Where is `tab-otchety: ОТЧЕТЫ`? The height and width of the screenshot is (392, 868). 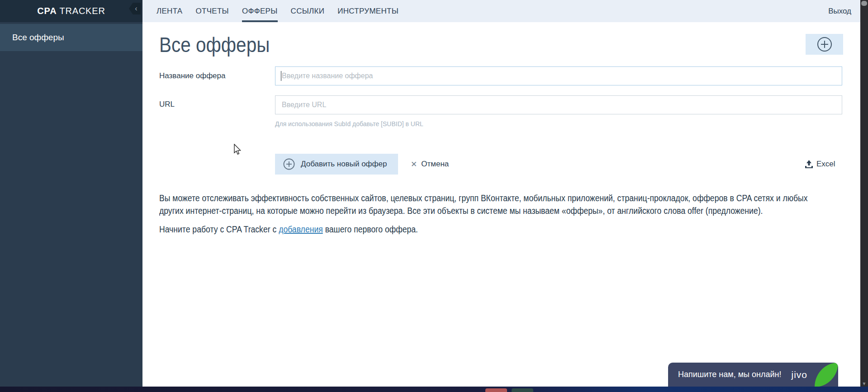
tab-otchety: ОТЧЕТЫ is located at coordinates (212, 11).